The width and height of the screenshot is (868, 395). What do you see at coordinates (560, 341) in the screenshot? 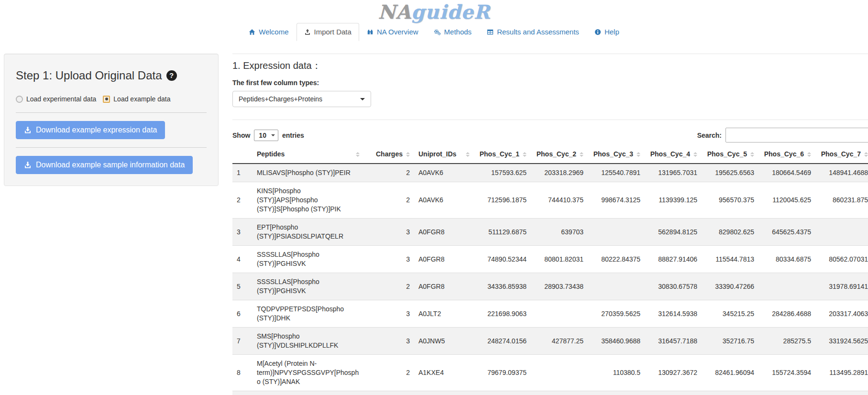
I see `value-cell: 427877.25` at bounding box center [560, 341].